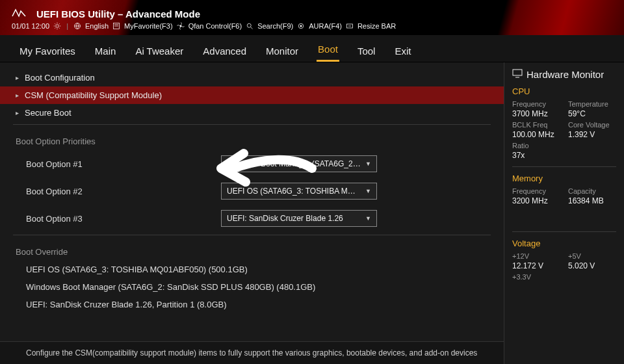  What do you see at coordinates (225, 51) in the screenshot?
I see `tab-advanced: Advanced` at bounding box center [225, 51].